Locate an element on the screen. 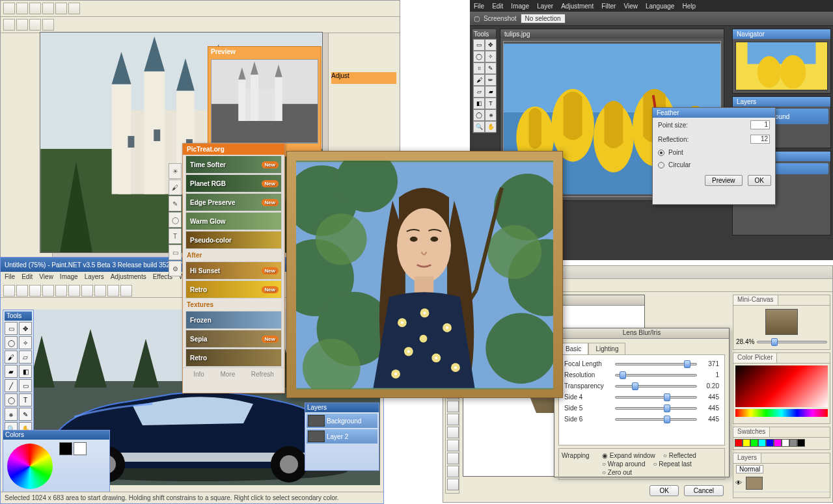  menu-help: Help is located at coordinates (689, 7).